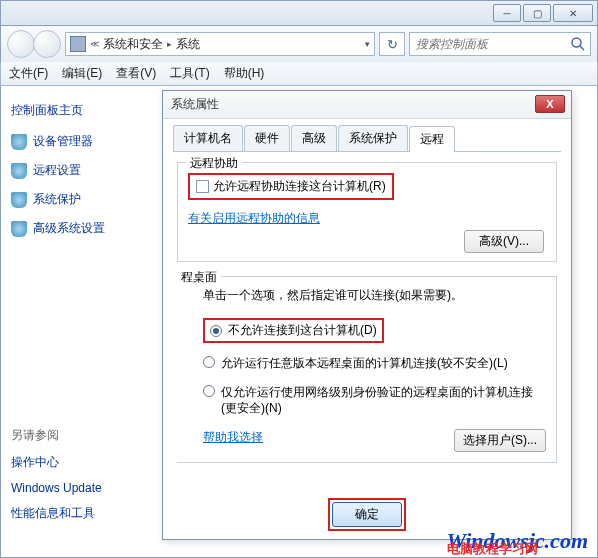 The image size is (598, 558). Describe the element at coordinates (47, 44) in the screenshot. I see `forward-button` at that location.